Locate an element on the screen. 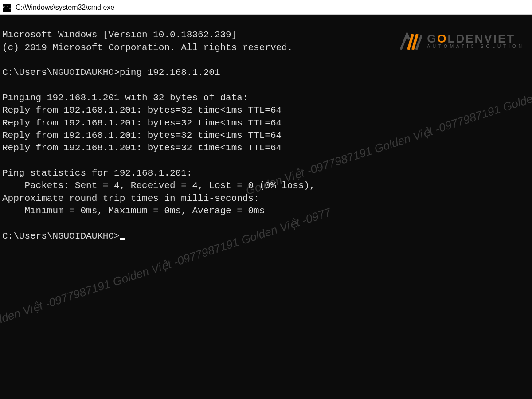 This screenshot has height=399, width=532. stats-header: Ping statistics for 192.168.1.201: is located at coordinates (97, 173).